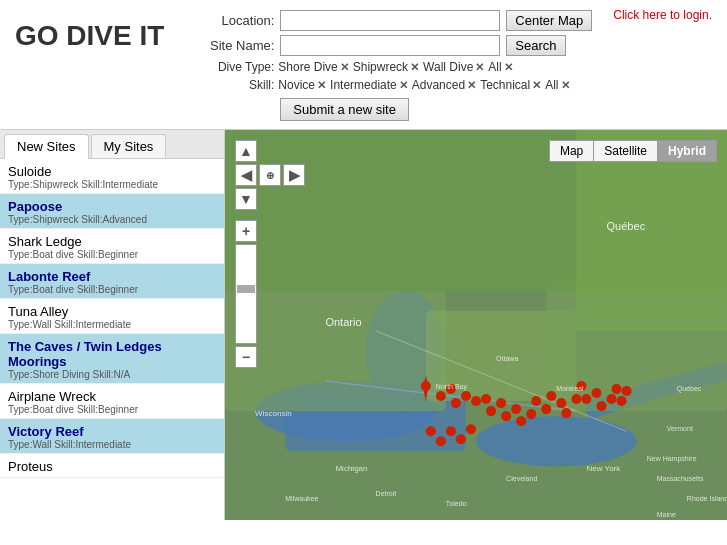  What do you see at coordinates (626, 151) in the screenshot?
I see `map-type-satellite: Satellite` at bounding box center [626, 151].